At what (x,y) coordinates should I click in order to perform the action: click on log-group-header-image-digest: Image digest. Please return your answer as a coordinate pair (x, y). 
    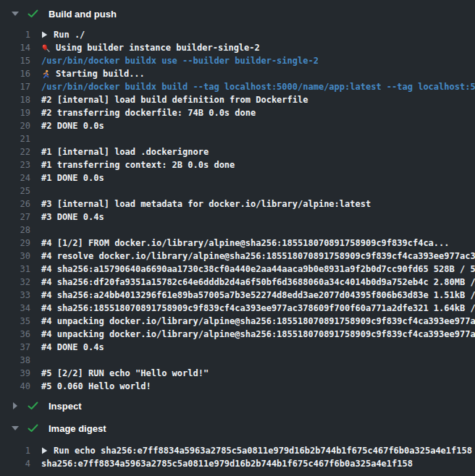
    Looking at the image, I should click on (238, 428).